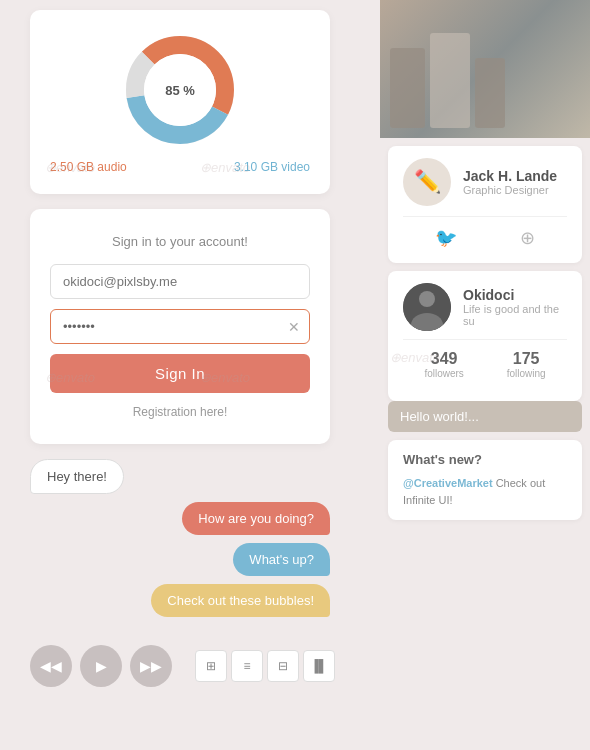 This screenshot has height=750, width=590. I want to click on profile-title-1: Graphic Designer, so click(510, 190).